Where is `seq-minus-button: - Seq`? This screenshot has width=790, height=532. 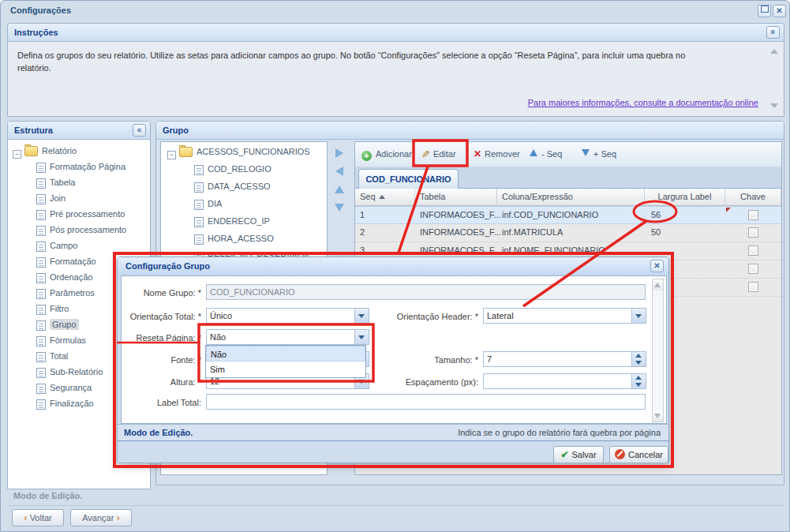
seq-minus-button: - Seq is located at coordinates (546, 154).